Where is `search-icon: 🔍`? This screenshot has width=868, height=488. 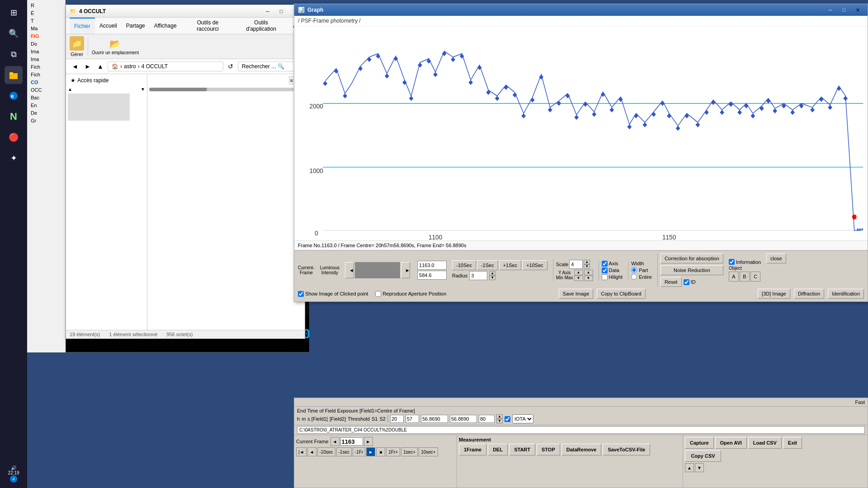 search-icon: 🔍 is located at coordinates (14, 33).